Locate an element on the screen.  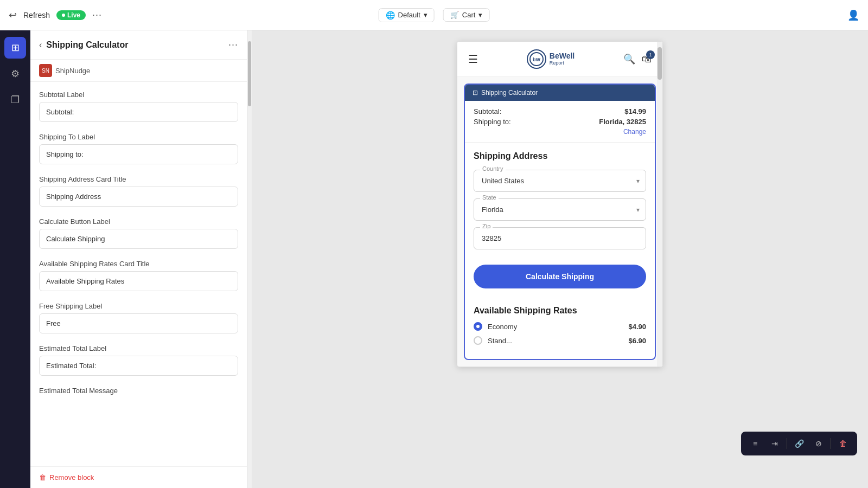
cart-count: 1 is located at coordinates (650, 55).